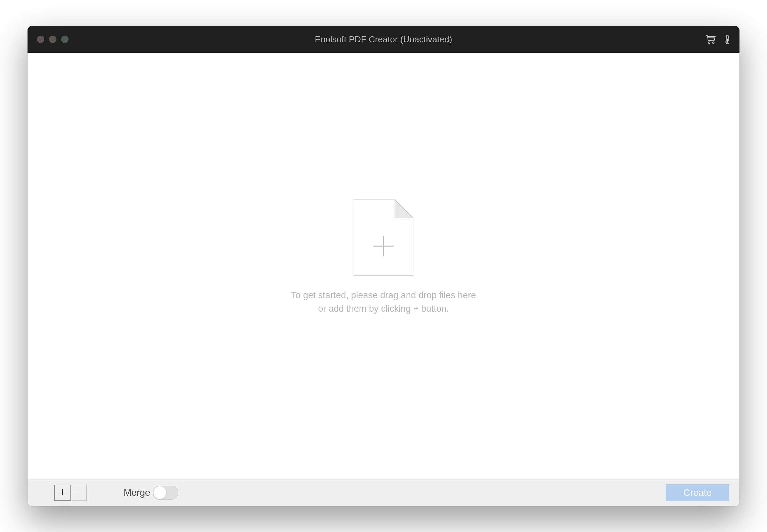 The height and width of the screenshot is (532, 767). I want to click on traffic-lights, so click(48, 39).